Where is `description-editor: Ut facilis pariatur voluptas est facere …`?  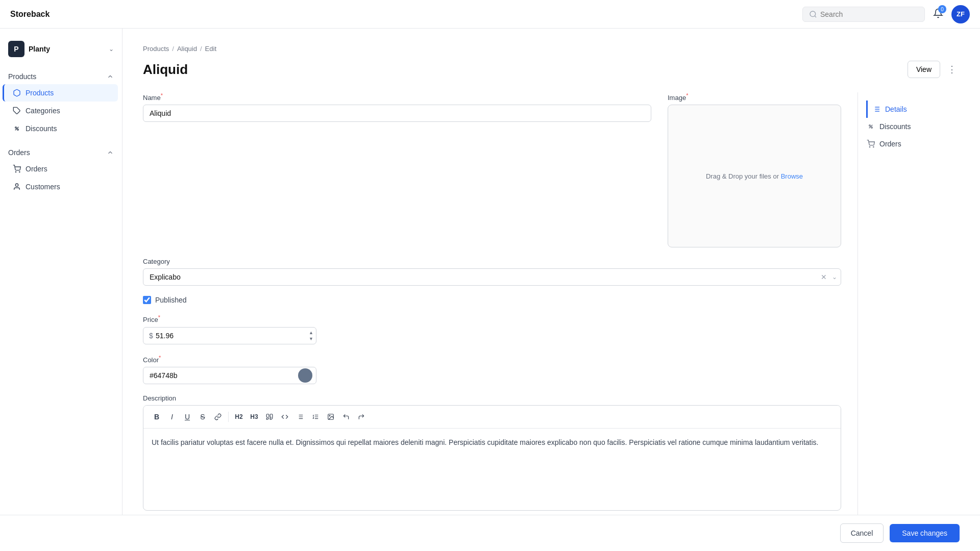 description-editor: Ut facilis pariatur voluptas est facere … is located at coordinates (492, 469).